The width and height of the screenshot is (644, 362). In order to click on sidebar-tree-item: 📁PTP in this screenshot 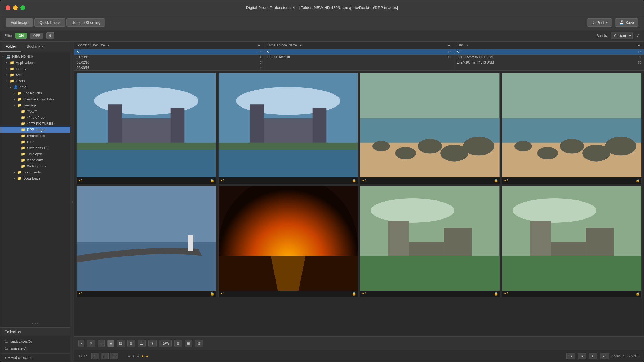, I will do `click(35, 142)`.